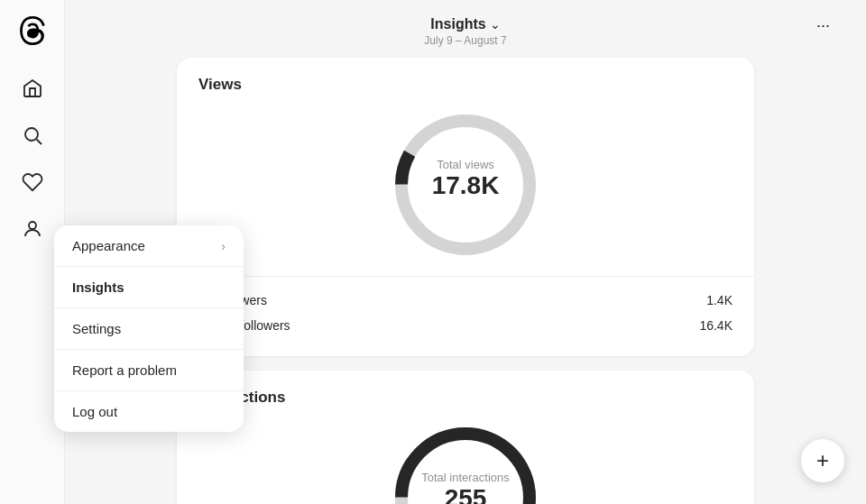 This screenshot has width=866, height=504. What do you see at coordinates (465, 398) in the screenshot?
I see `interactions-card-title: Interactions` at bounding box center [465, 398].